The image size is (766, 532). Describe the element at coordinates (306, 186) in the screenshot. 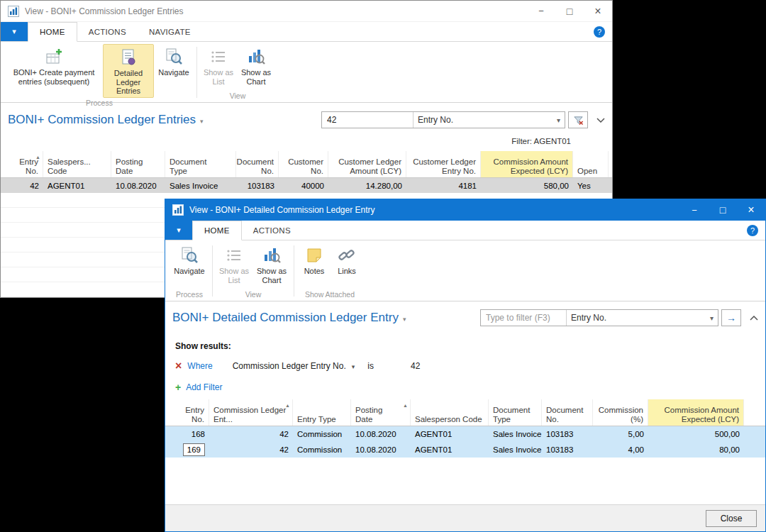

I see `table-row: 42 AGENT01 10.08.2020 Sales Invoice 1031…` at that location.